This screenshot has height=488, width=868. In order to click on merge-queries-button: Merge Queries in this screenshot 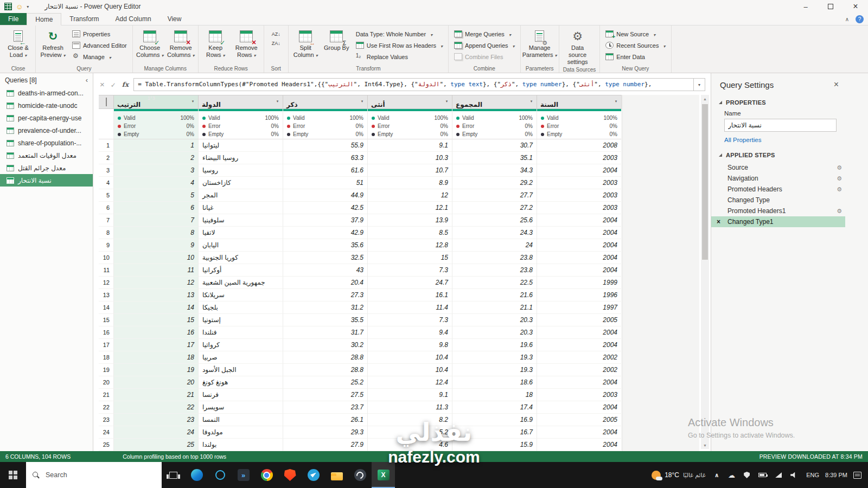, I will do `click(484, 34)`.